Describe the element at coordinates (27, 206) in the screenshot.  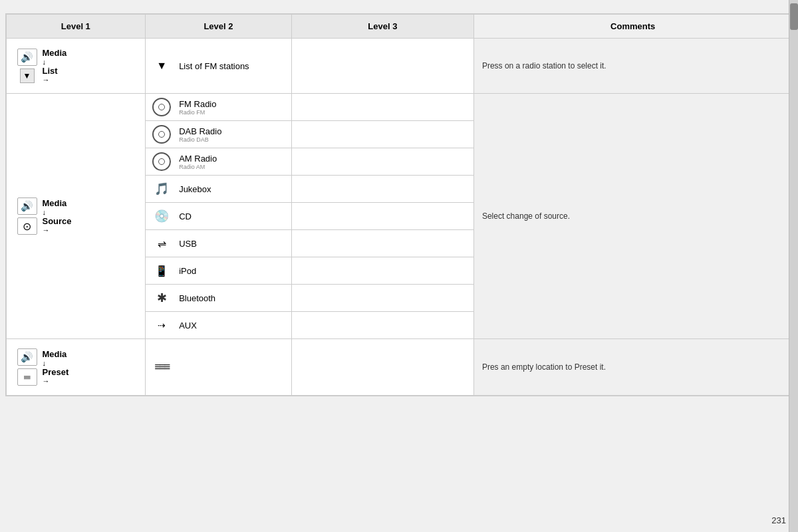
I see `speaker-icon-2: 🔊` at that location.